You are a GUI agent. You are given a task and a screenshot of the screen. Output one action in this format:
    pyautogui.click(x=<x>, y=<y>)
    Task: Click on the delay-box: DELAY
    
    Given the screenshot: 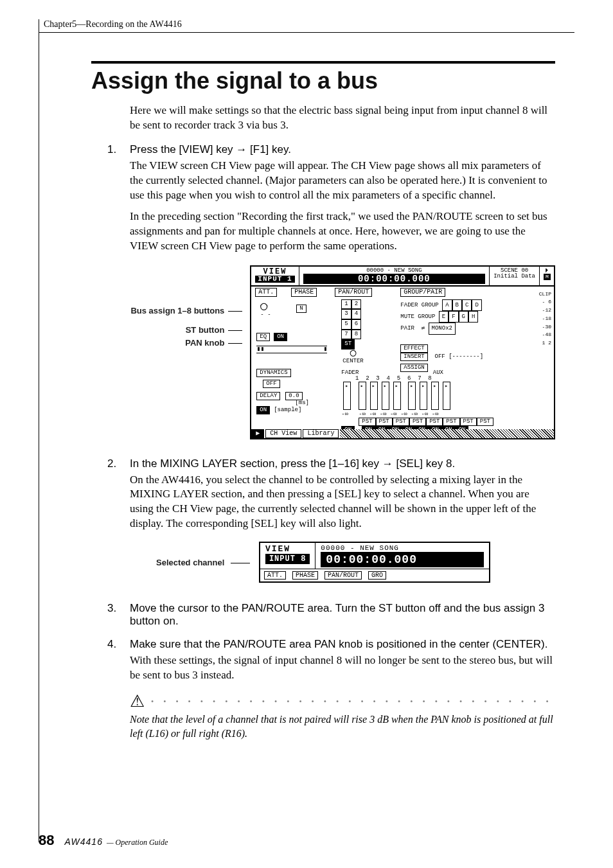 What is the action you would take?
    pyautogui.click(x=269, y=396)
    